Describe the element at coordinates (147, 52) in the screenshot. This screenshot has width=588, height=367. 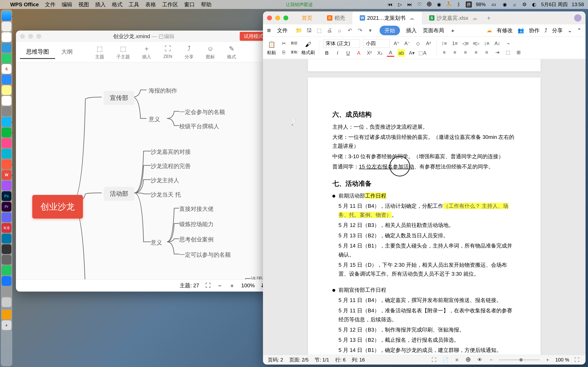
I see `tool-insert: ＋插入` at that location.